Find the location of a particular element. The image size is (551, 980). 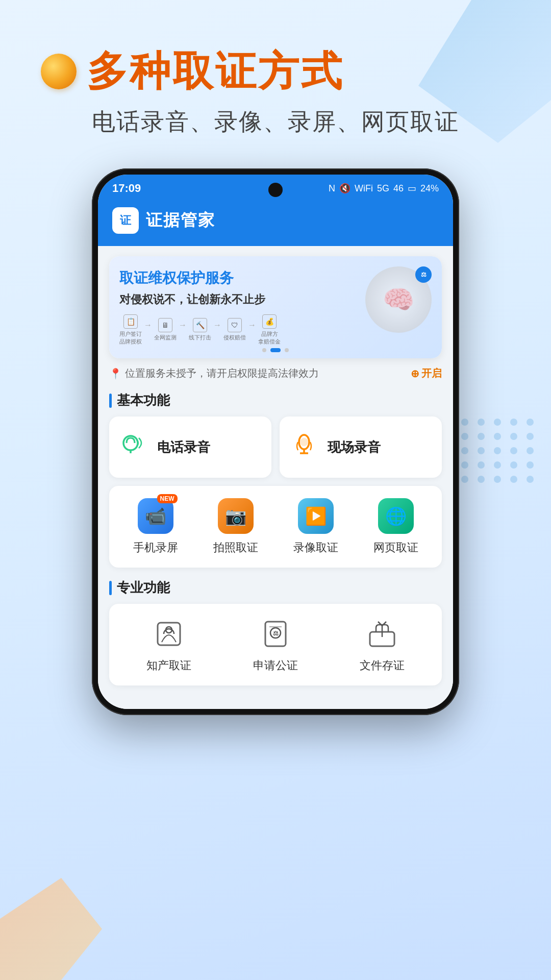

basic-functions-heading: 基本功能 is located at coordinates (276, 400).